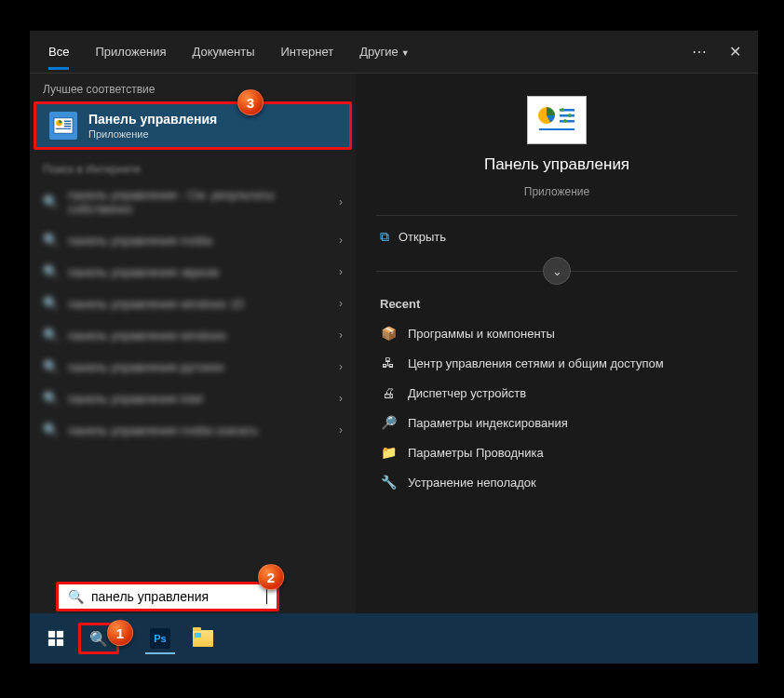  Describe the element at coordinates (223, 52) in the screenshot. I see `tab-documents: Документы` at that location.